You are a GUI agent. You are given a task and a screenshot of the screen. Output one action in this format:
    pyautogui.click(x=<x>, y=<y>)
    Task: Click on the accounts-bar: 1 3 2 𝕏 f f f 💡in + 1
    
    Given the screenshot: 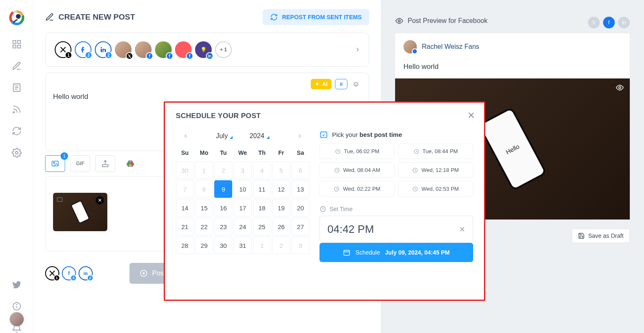 What is the action you would take?
    pyautogui.click(x=207, y=50)
    